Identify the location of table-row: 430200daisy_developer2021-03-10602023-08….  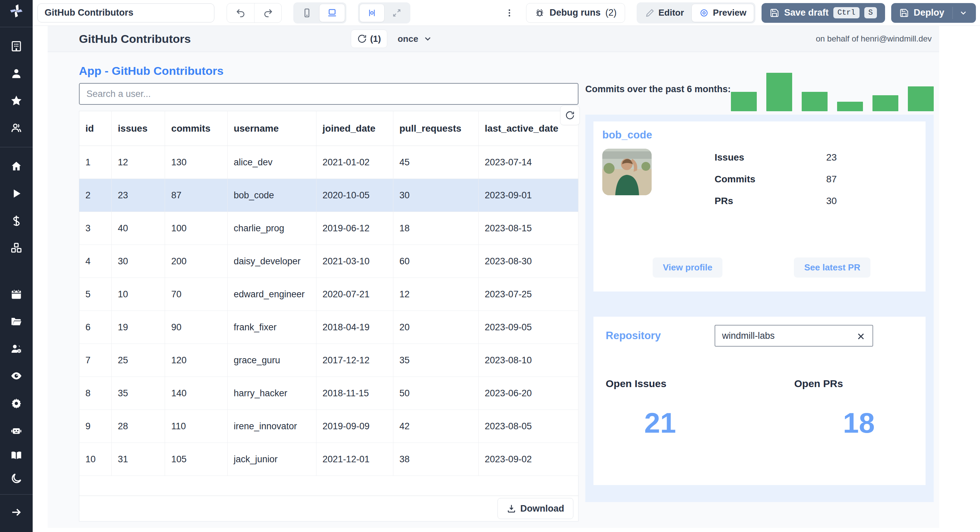
(329, 262).